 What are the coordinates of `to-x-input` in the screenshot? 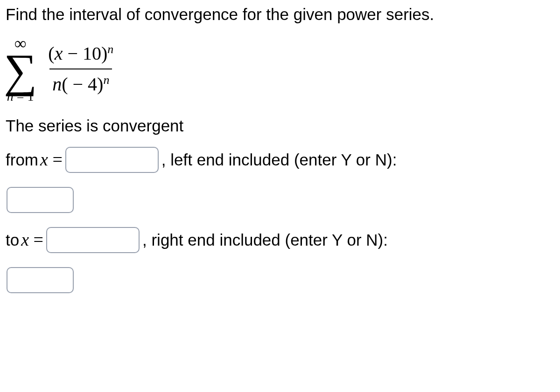 It's located at (93, 240).